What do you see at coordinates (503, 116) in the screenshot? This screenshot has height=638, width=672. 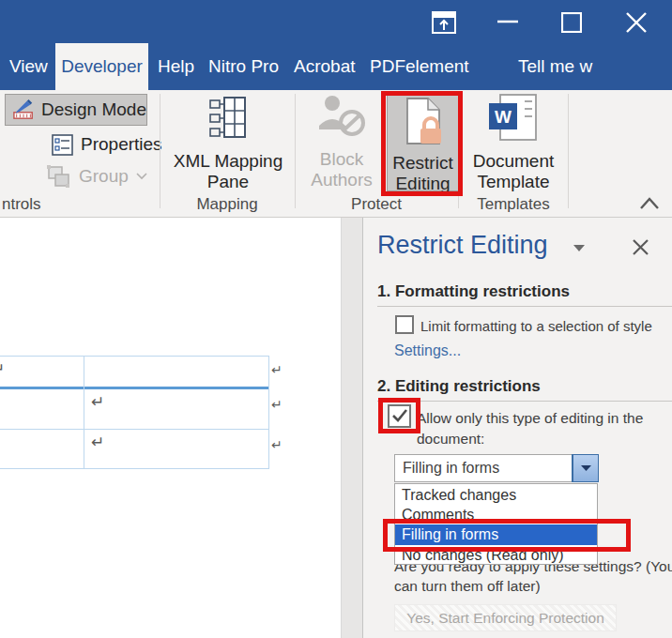 I see `svg-text: W` at bounding box center [503, 116].